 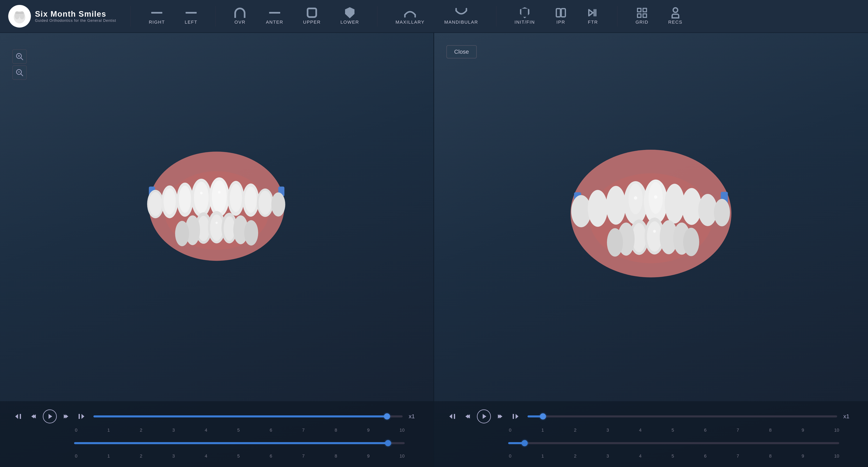 What do you see at coordinates (271, 456) in the screenshot?
I see `ltick-6: 6` at bounding box center [271, 456].